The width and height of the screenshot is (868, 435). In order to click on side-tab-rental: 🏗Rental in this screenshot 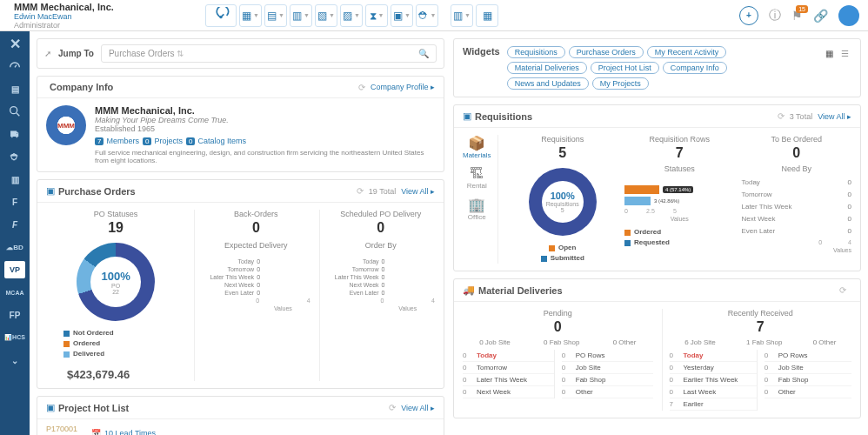, I will do `click(477, 177)`.